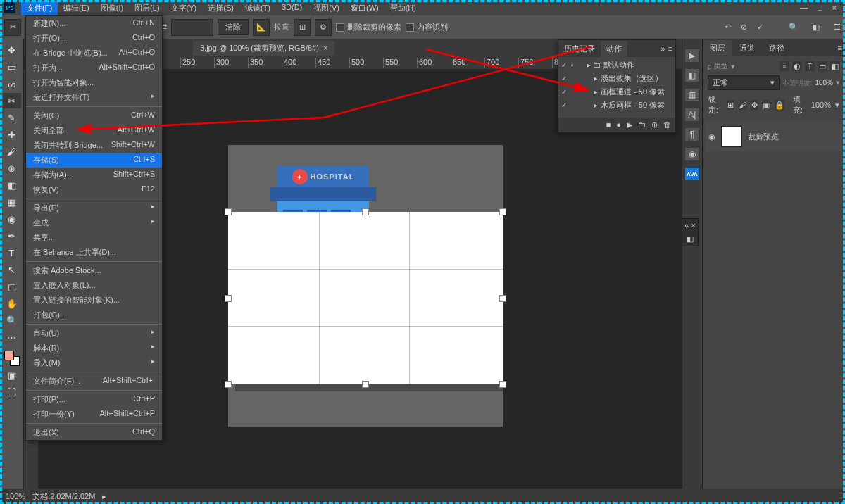 This screenshot has height=504, width=845. Describe the element at coordinates (12, 151) in the screenshot. I see `brush-tool: 🖌` at that location.